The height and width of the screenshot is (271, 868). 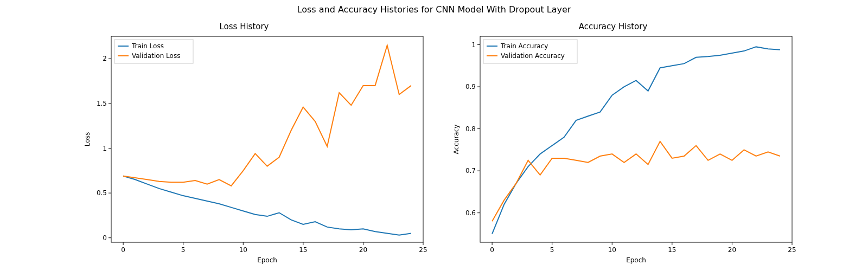 What do you see at coordinates (471, 87) in the screenshot?
I see `ytick-label: 0.9` at bounding box center [471, 87].